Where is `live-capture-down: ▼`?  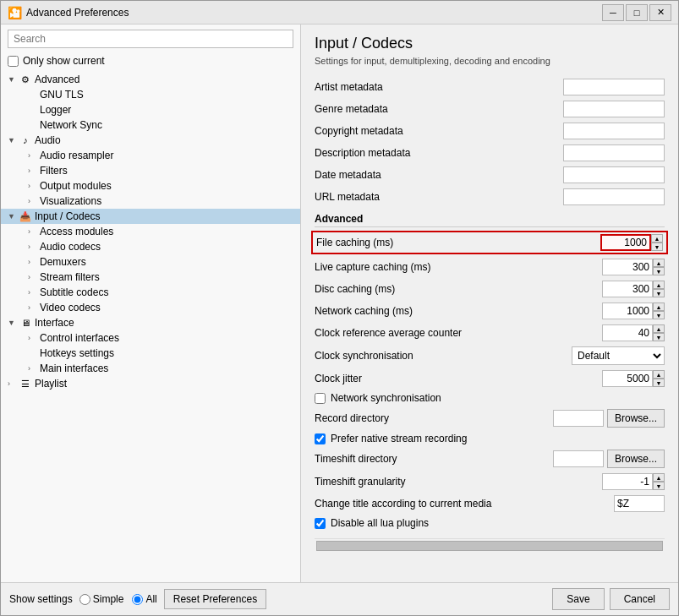 live-capture-down: ▼ is located at coordinates (659, 271).